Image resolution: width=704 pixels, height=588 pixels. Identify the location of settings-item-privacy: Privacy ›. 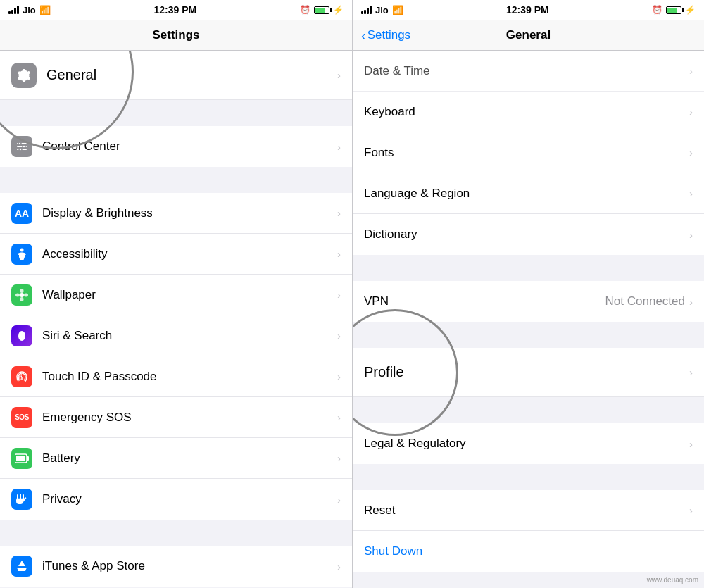
(176, 499).